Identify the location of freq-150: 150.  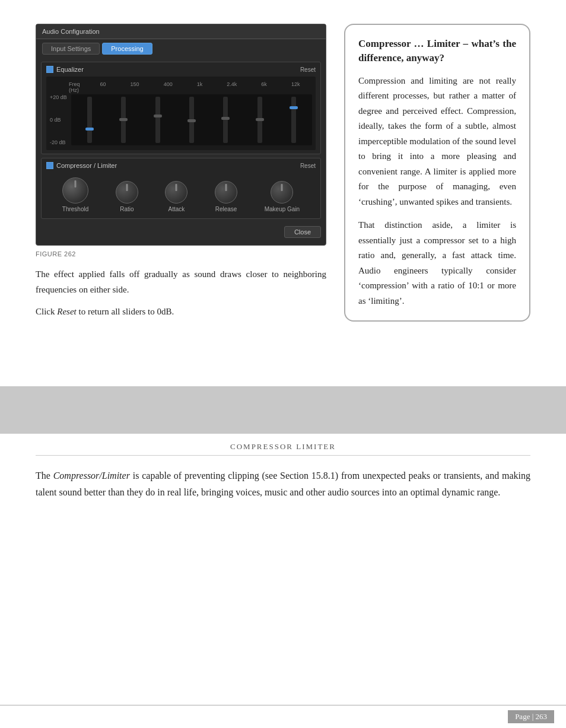
(135, 87).